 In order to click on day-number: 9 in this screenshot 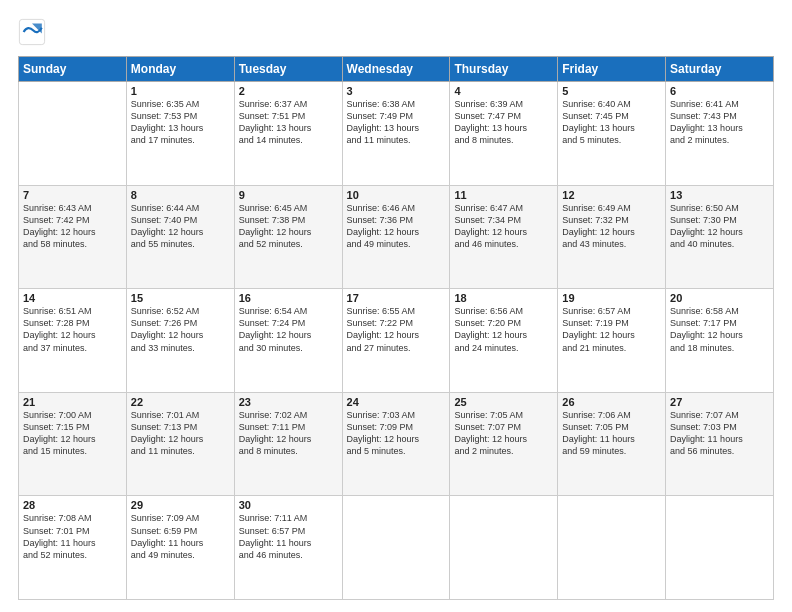, I will do `click(288, 195)`.